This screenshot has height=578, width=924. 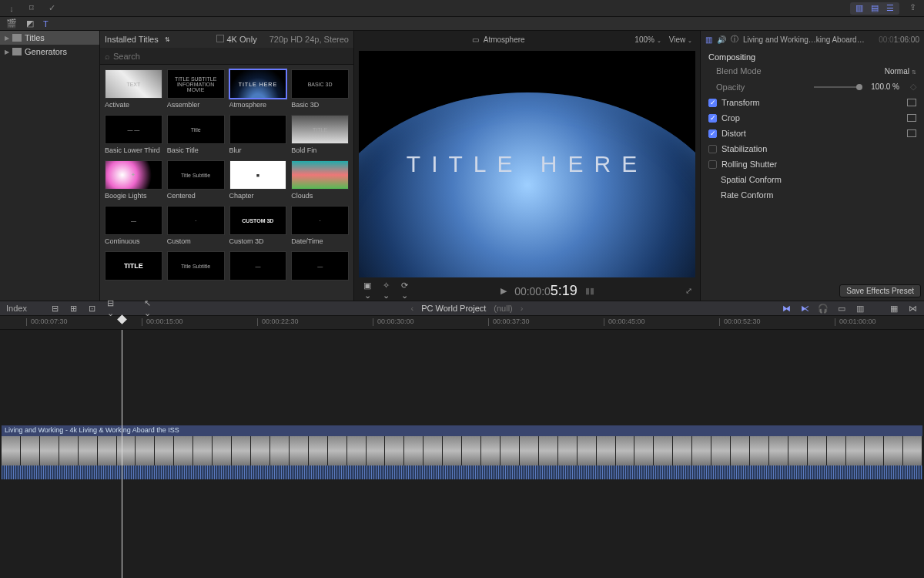 I want to click on keyframe-icon: ◇, so click(x=913, y=86).